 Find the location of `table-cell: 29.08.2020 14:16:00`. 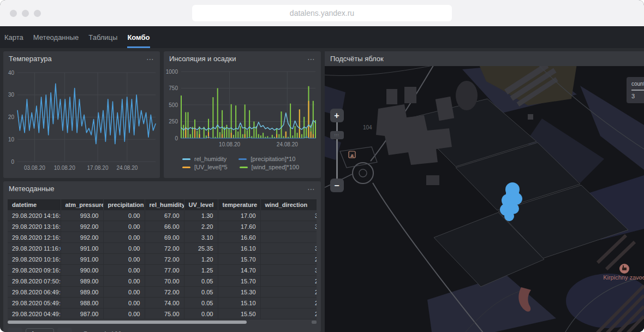

table-cell: 29.08.2020 14:16:00 is located at coordinates (34, 216).